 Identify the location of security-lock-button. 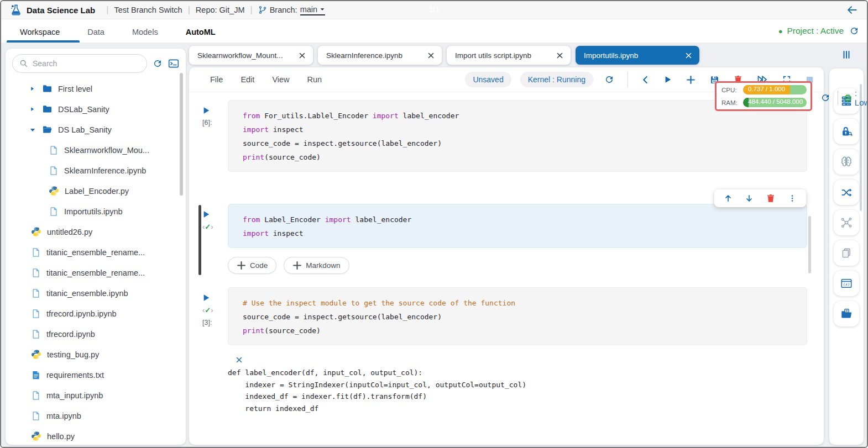
(846, 131).